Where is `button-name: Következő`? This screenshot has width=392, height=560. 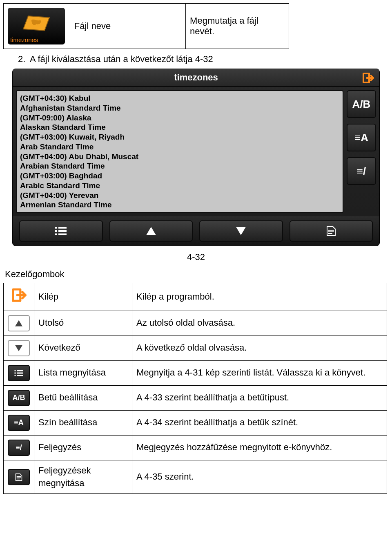 button-name: Következő is located at coordinates (83, 348).